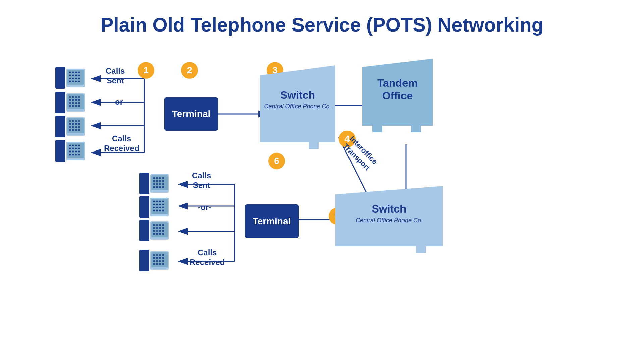 The height and width of the screenshot is (362, 644). What do you see at coordinates (190, 70) in the screenshot?
I see `badge-2: 2` at bounding box center [190, 70].